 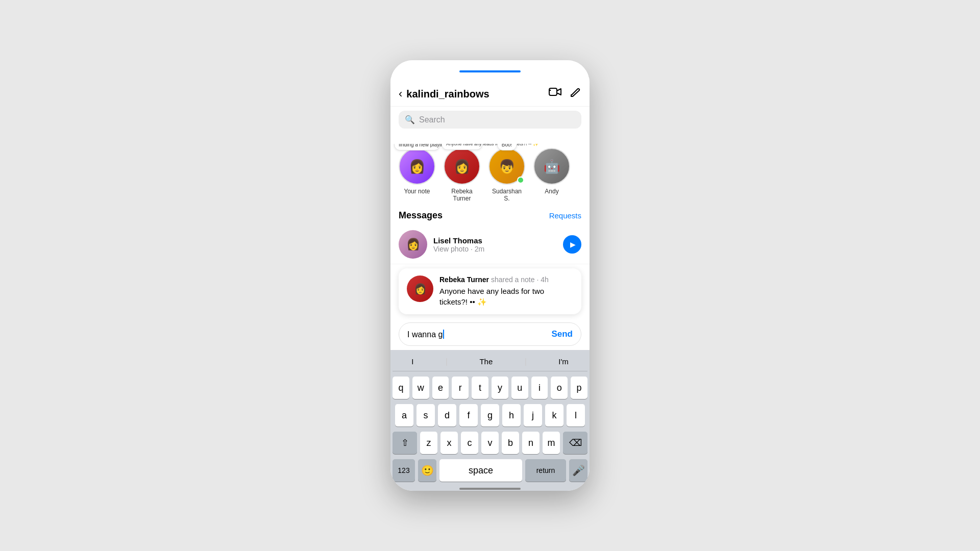 What do you see at coordinates (507, 175) in the screenshot?
I see `story-sudarshan: Boo! 👦 Sudarshan S.` at bounding box center [507, 175].